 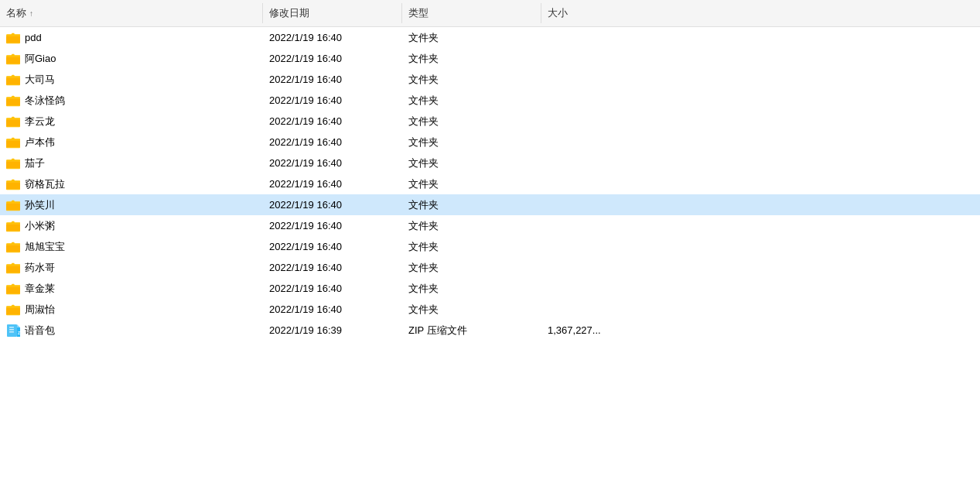 What do you see at coordinates (131, 247) in the screenshot?
I see `file-name-cell: 旭旭宝宝` at bounding box center [131, 247].